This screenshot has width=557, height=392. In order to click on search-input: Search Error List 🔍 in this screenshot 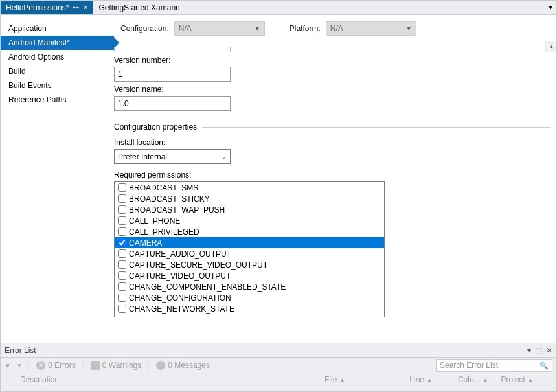, I will do `click(494, 365)`.